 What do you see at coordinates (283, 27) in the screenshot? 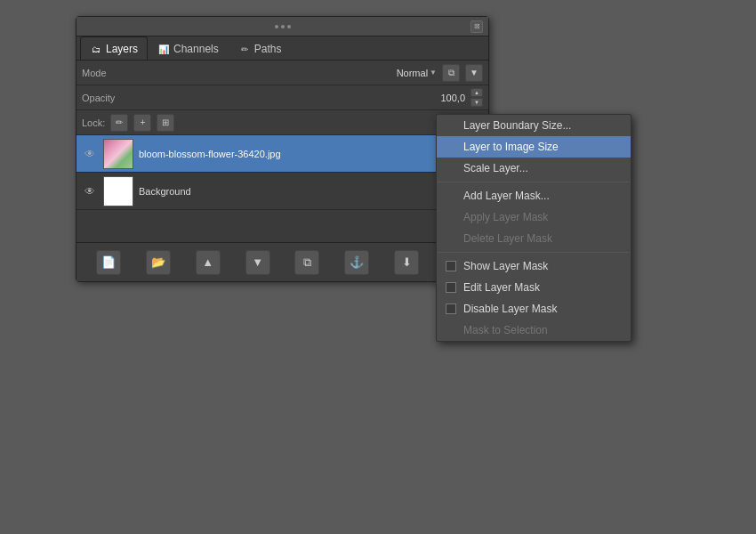
I see `title-dots` at bounding box center [283, 27].